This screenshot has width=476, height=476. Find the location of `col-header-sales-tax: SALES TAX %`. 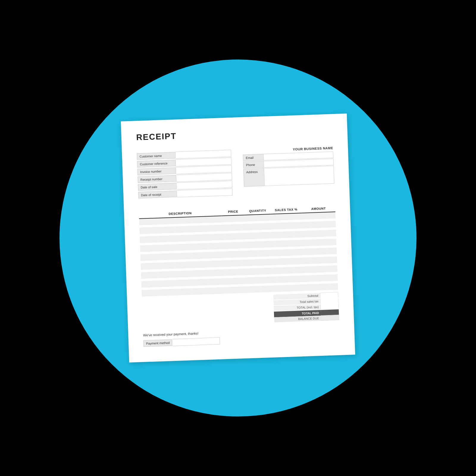

col-header-sales-tax: SALES TAX % is located at coordinates (286, 210).